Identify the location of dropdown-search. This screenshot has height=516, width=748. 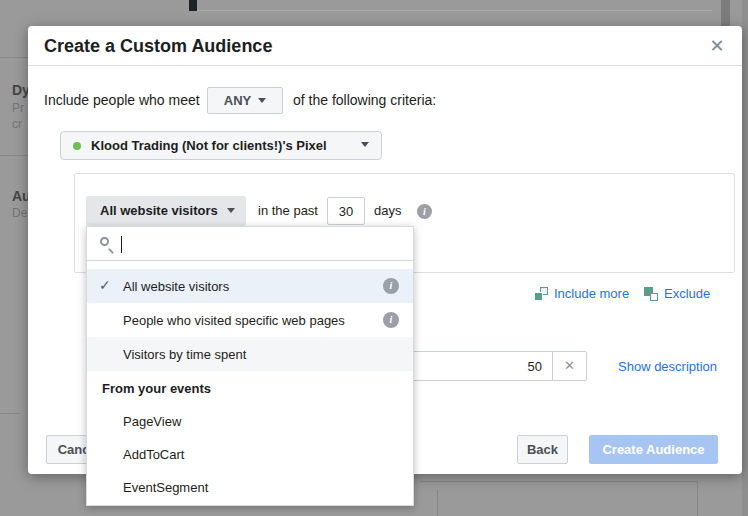
(250, 244).